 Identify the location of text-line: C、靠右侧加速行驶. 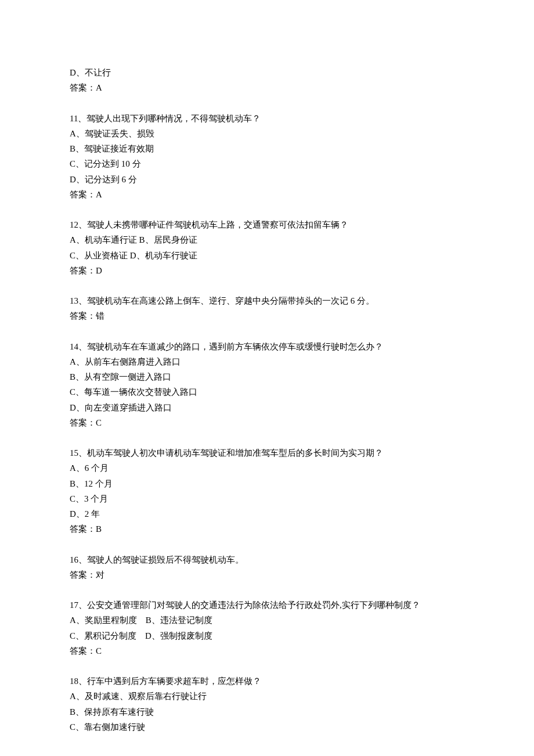
(267, 727).